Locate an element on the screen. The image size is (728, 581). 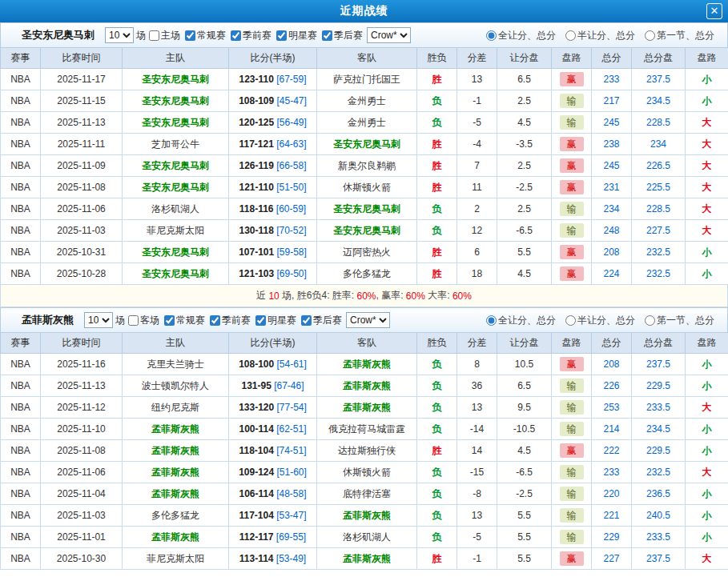
filter-checkbox-label: 主场 is located at coordinates (163, 35).